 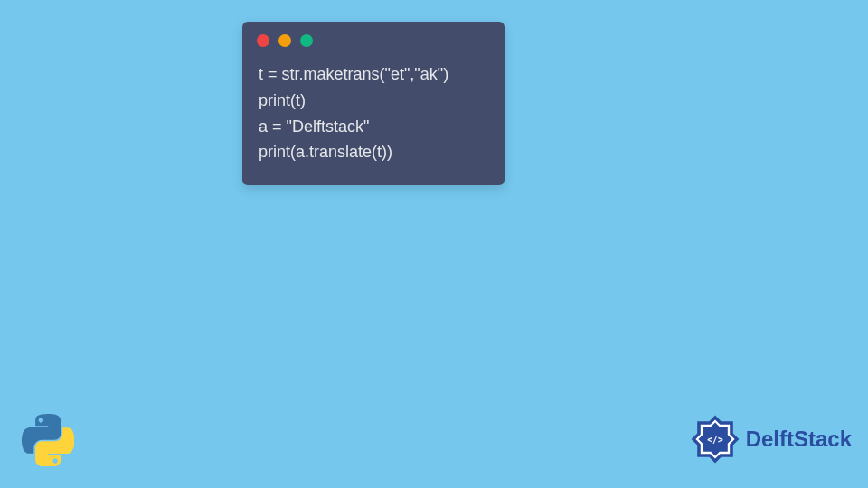 What do you see at coordinates (48, 440) in the screenshot?
I see `python-logo-icon` at bounding box center [48, 440].